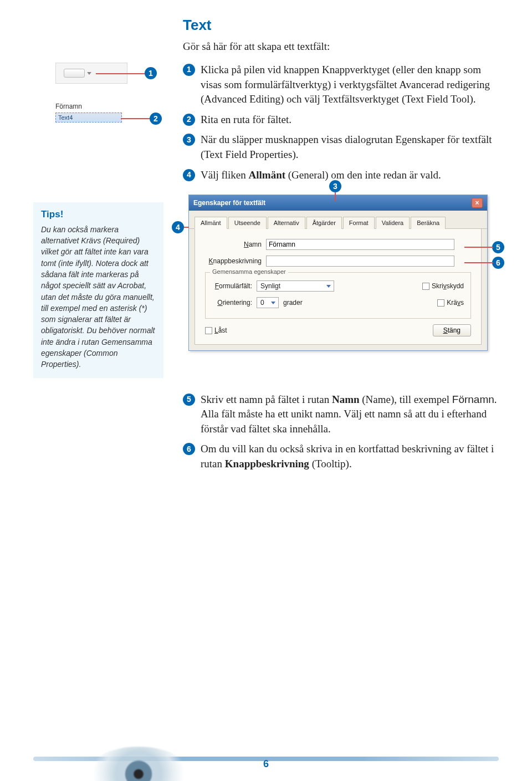 This screenshot has width=532, height=781. What do you see at coordinates (335, 186) in the screenshot?
I see `callout-3: 3` at bounding box center [335, 186].